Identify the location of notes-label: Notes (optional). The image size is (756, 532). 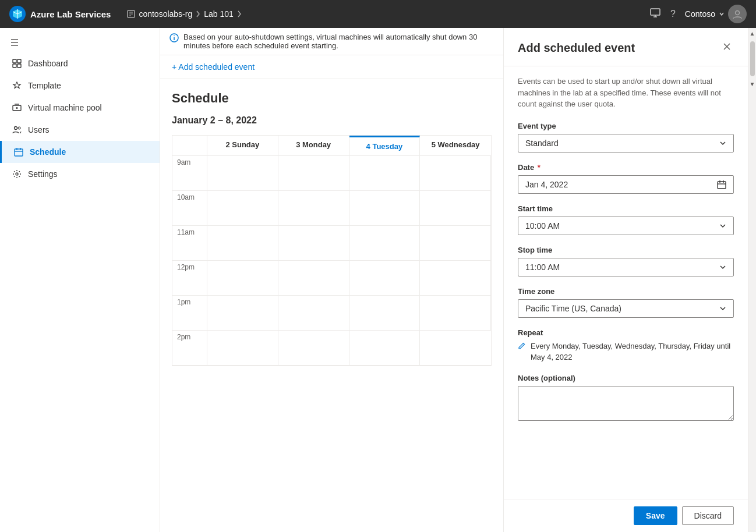
(626, 378).